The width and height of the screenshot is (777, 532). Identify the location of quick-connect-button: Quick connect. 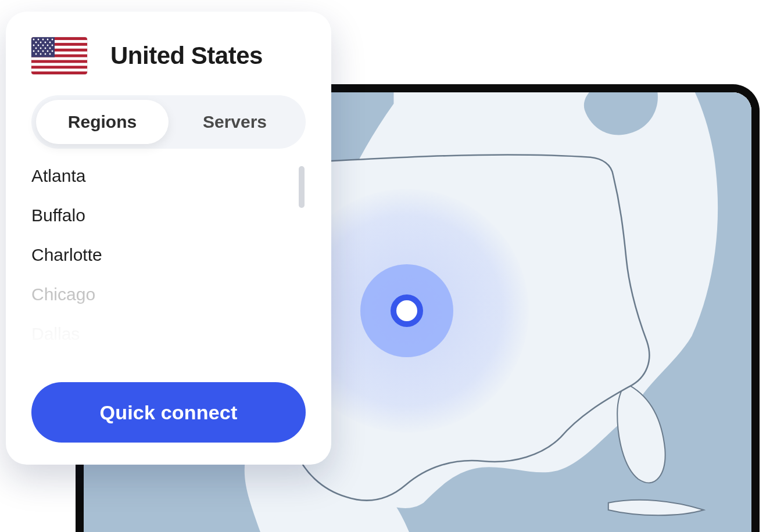
(169, 412).